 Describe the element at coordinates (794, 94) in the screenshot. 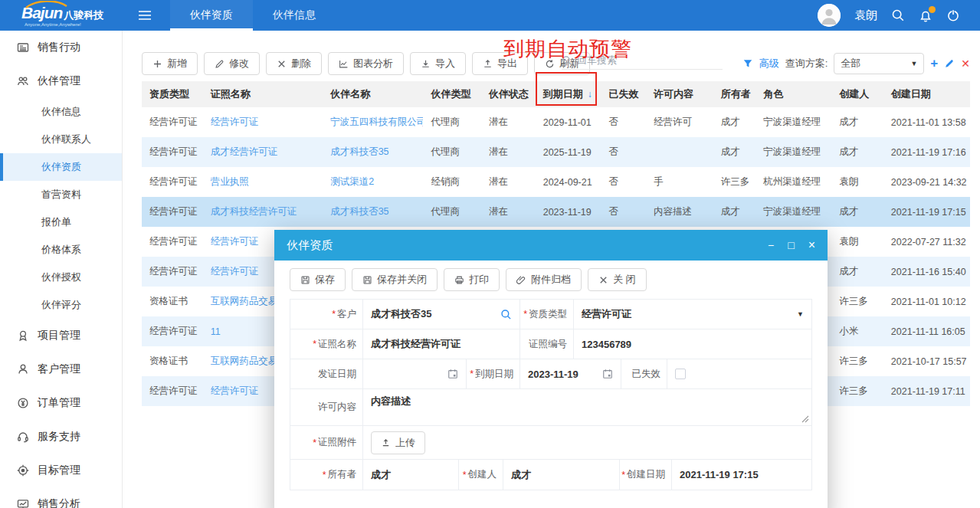

I see `col-header-角色: 角色` at that location.